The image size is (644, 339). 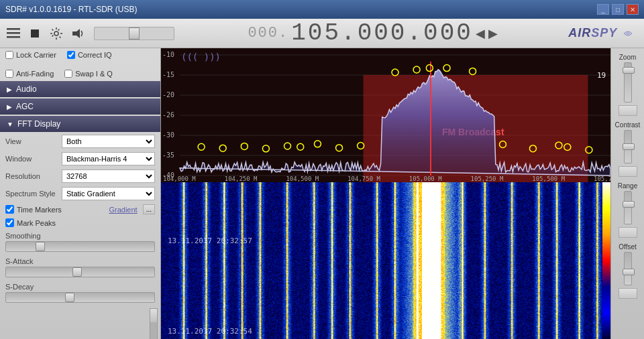 I want to click on fft-label: FFT Display, so click(x=39, y=124).